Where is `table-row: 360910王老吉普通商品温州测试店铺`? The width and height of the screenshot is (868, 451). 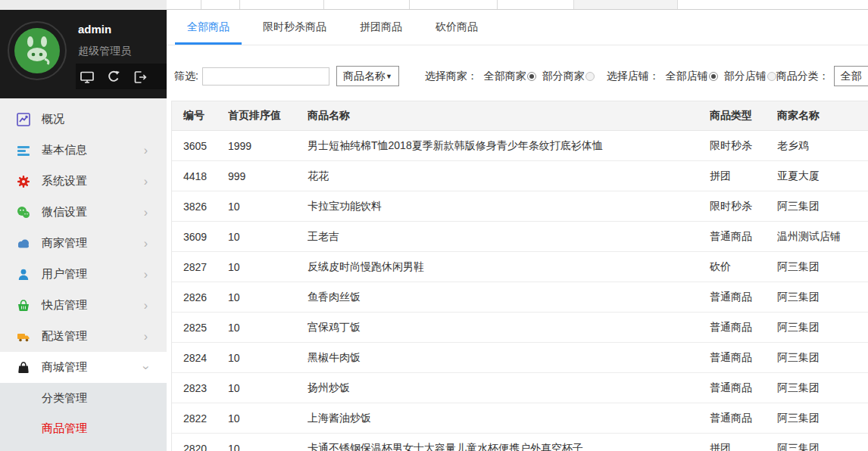 table-row: 360910王老吉普通商品温州测试店铺 is located at coordinates (520, 237).